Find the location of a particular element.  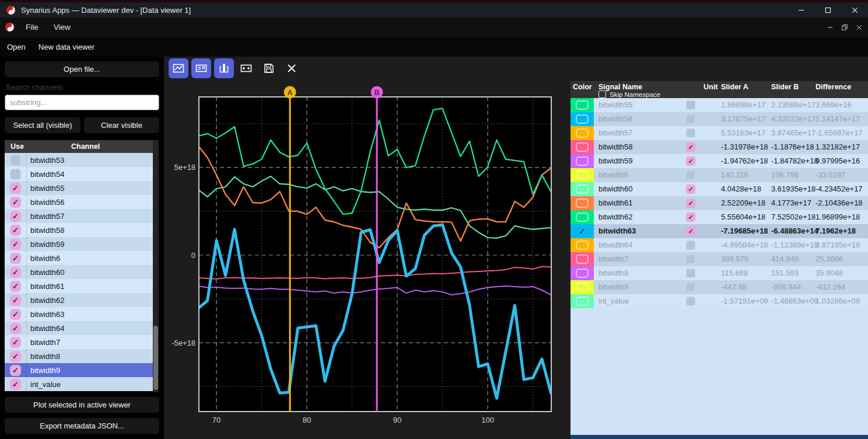

channel-row-bitwidth57: ✓bitwidth57 is located at coordinates (79, 216).